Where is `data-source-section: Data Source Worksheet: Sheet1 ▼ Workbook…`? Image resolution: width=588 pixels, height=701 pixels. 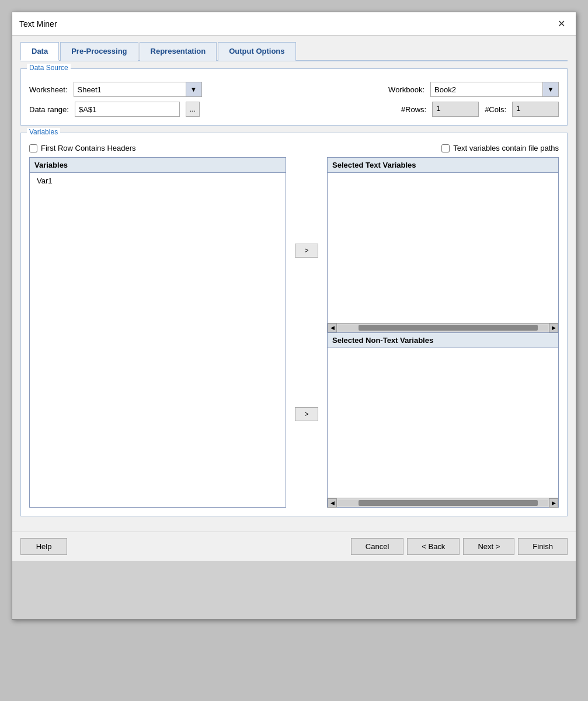 data-source-section: Data Source Worksheet: Sheet1 ▼ Workbook… is located at coordinates (294, 97).